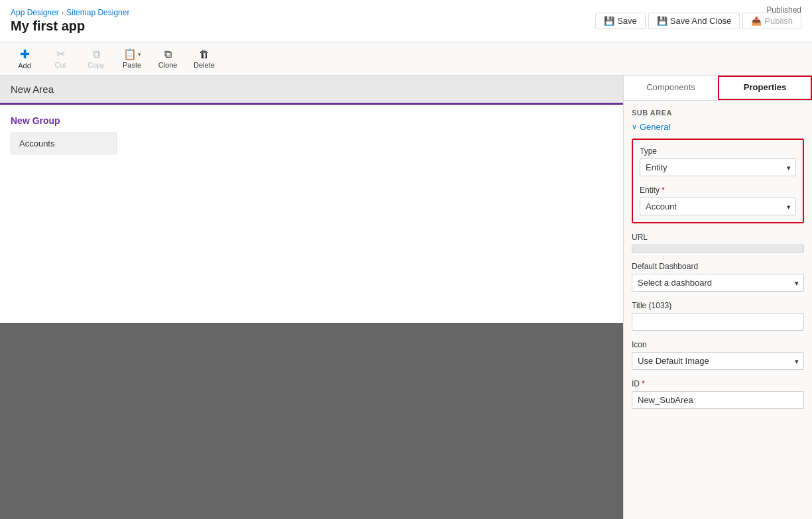  Describe the element at coordinates (25, 59) in the screenshot. I see `add-toolbar-item: ✚ Add` at that location.